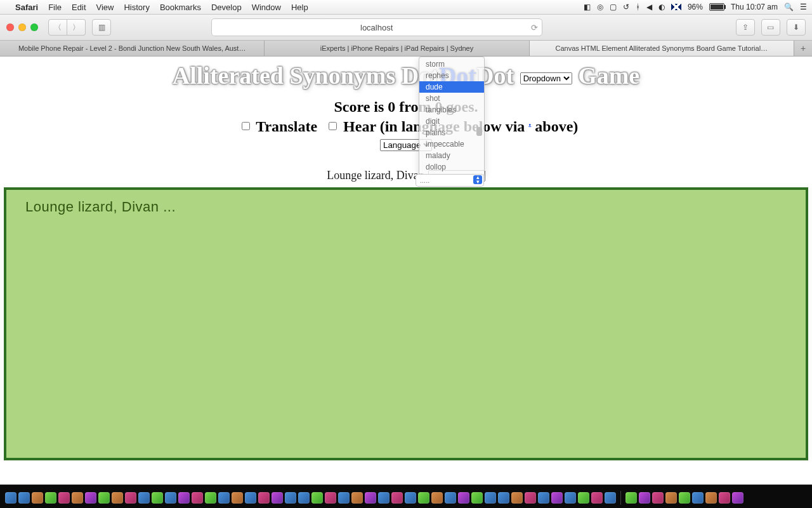 This screenshot has height=508, width=812. I want to click on dropdown-option: dude, so click(452, 87).